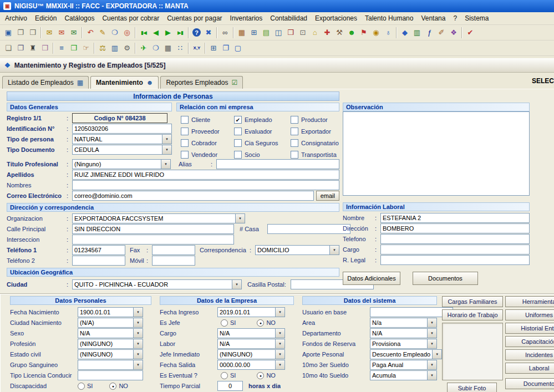 This screenshot has height=392, width=554. I want to click on alias-input, so click(278, 164).